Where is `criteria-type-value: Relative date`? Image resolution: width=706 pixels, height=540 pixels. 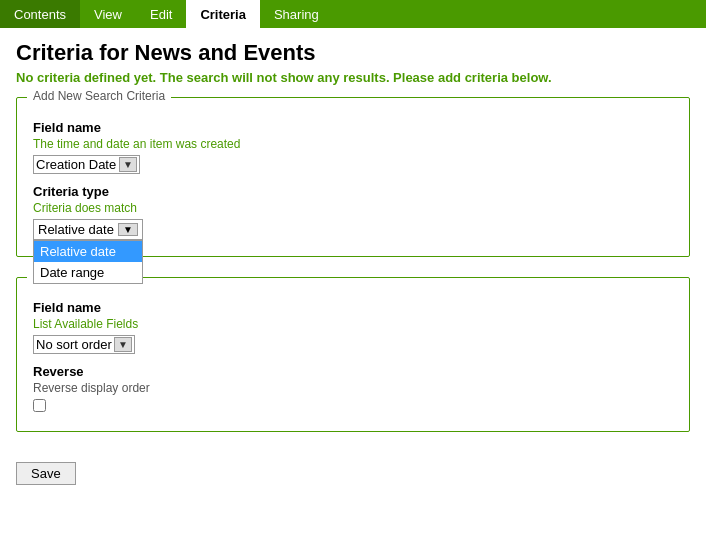 criteria-type-value: Relative date is located at coordinates (76, 230).